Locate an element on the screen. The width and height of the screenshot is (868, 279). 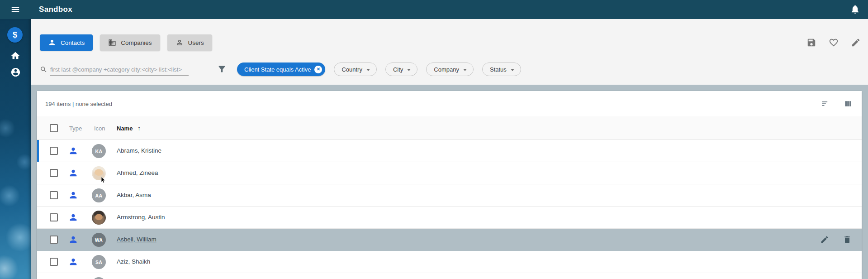
avatar: SA is located at coordinates (99, 262).